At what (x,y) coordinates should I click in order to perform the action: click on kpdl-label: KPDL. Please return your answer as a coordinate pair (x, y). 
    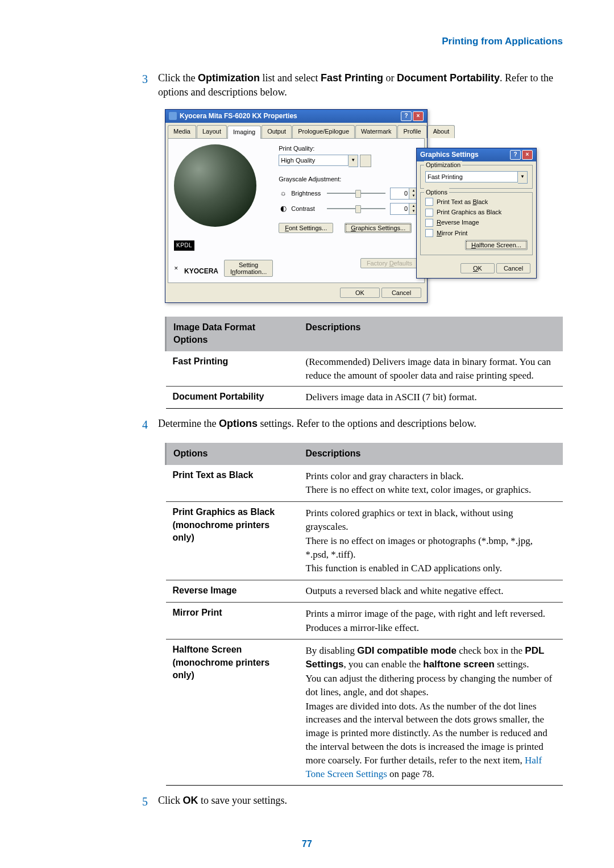
    Looking at the image, I should click on (184, 246).